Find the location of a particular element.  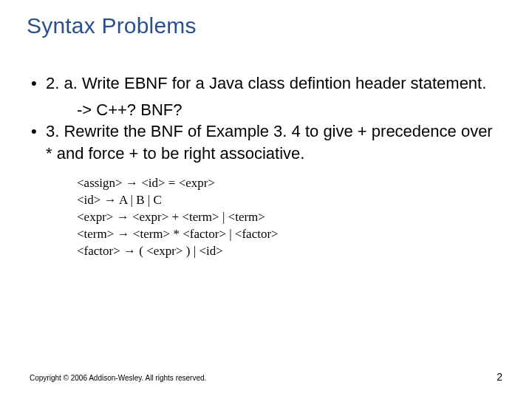

page-number: 2 is located at coordinates (499, 377).